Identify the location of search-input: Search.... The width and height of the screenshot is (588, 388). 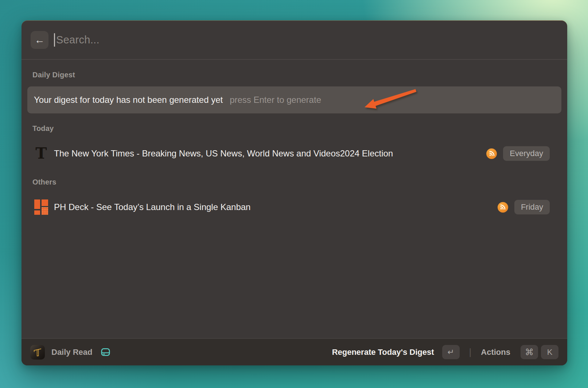
(78, 40).